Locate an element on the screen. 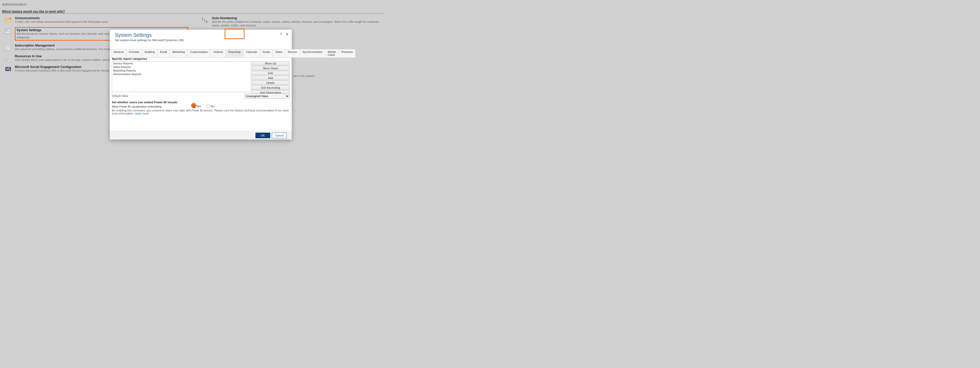  dialog-tabs: General Formats Auditing Email Marketing… is located at coordinates (201, 53).